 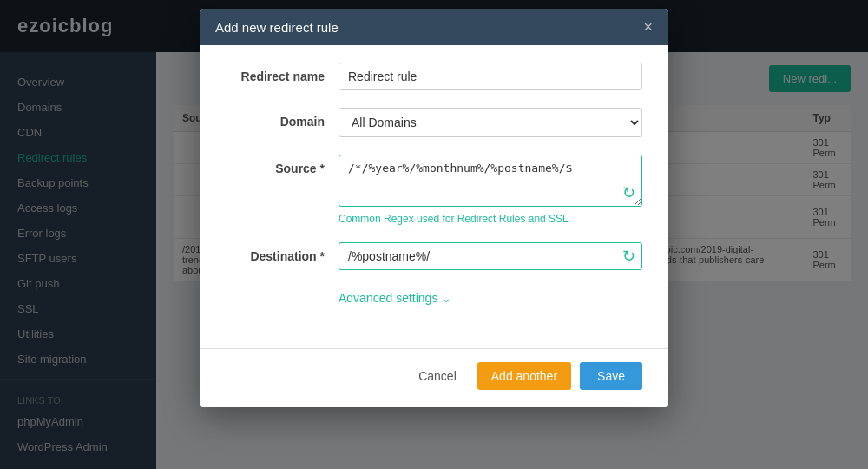 What do you see at coordinates (490, 182) in the screenshot?
I see `source-textarea-wrapper: /*/%year%/%monthnum%/%postname%/$ ↻` at bounding box center [490, 182].